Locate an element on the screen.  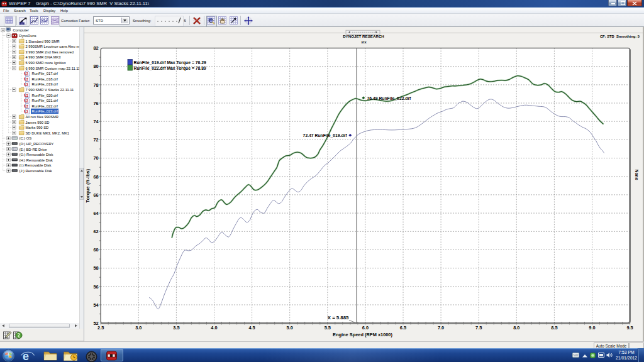
svg-text: (D:) HP_RECOVERY is located at coordinates (36, 144).